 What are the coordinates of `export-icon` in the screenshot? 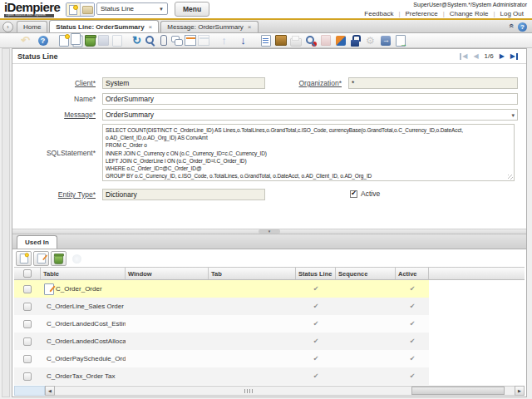 It's located at (386, 41).